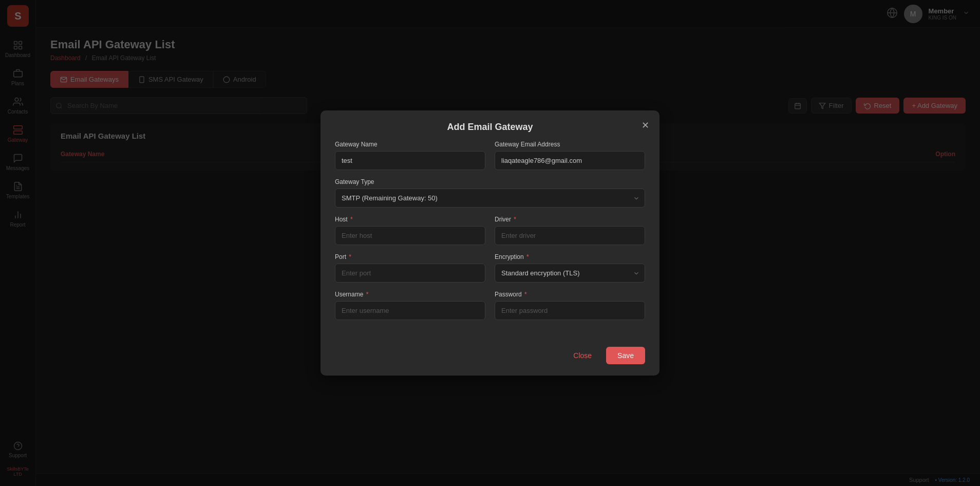 This screenshot has height=486, width=980. Describe the element at coordinates (490, 239) in the screenshot. I see `modal-body: Gateway Name Gateway Email Address Gatew…` at that location.